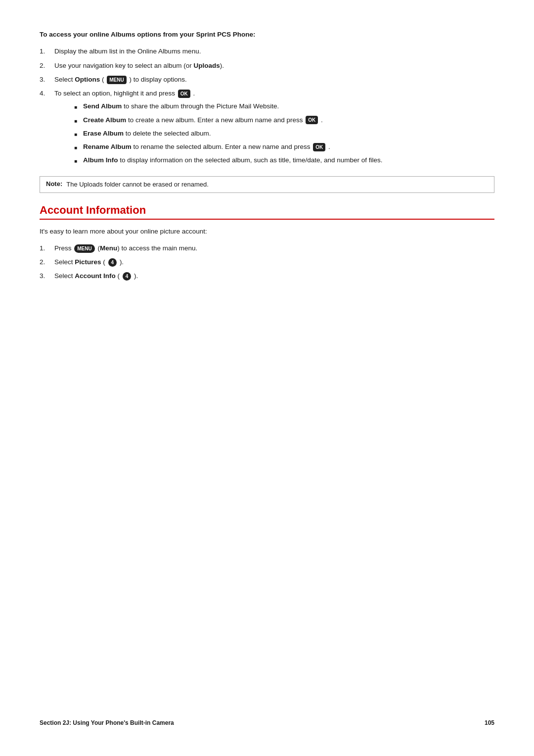 Image resolution: width=534 pixels, height=756 pixels. I want to click on account-step-3-num: 3., so click(47, 276).